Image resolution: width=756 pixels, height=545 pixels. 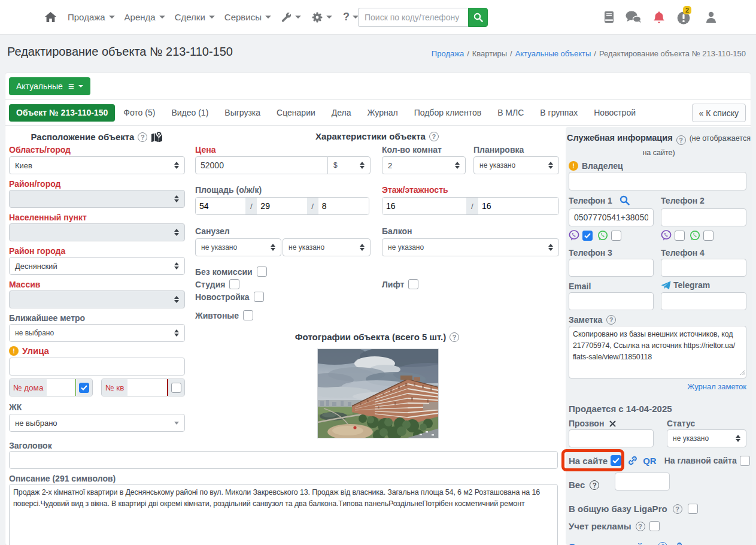 I want to click on menu-deals: Сделки, so click(x=195, y=17).